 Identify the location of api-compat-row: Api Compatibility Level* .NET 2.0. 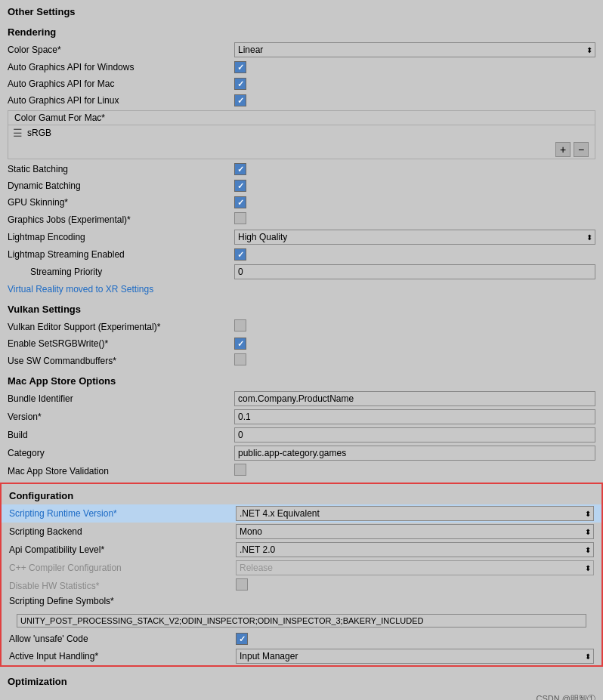
(302, 550).